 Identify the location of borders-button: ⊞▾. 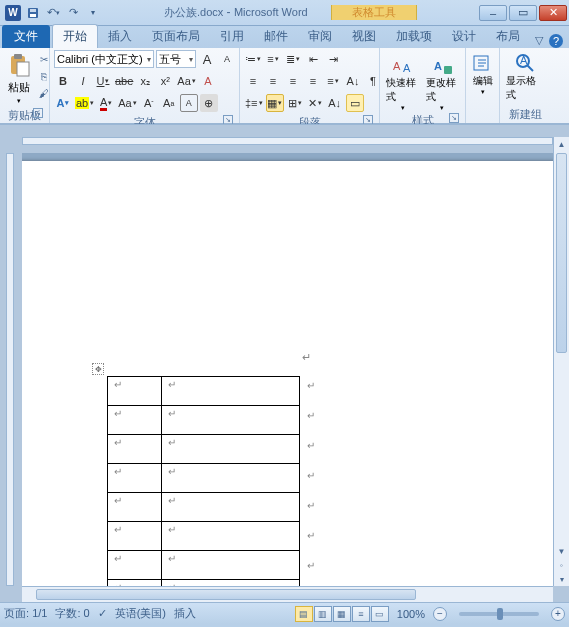
(295, 103).